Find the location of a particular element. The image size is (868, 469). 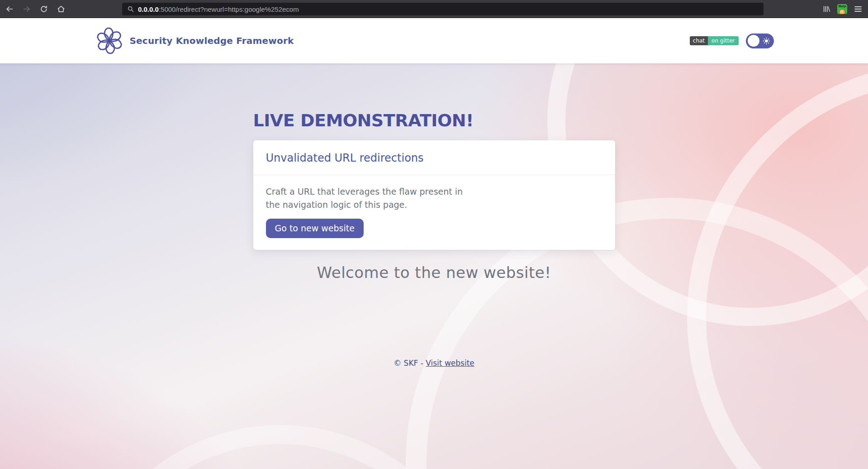

search-icon is located at coordinates (131, 9).